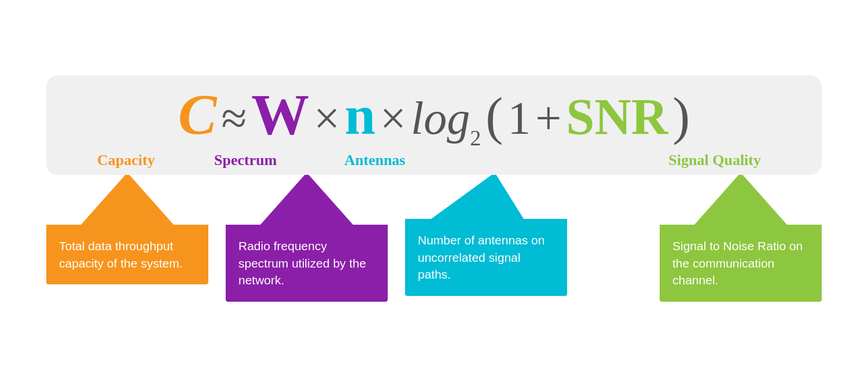 This screenshot has width=868, height=377. Describe the element at coordinates (245, 160) in the screenshot. I see `label-spectrum: Spectrum` at that location.